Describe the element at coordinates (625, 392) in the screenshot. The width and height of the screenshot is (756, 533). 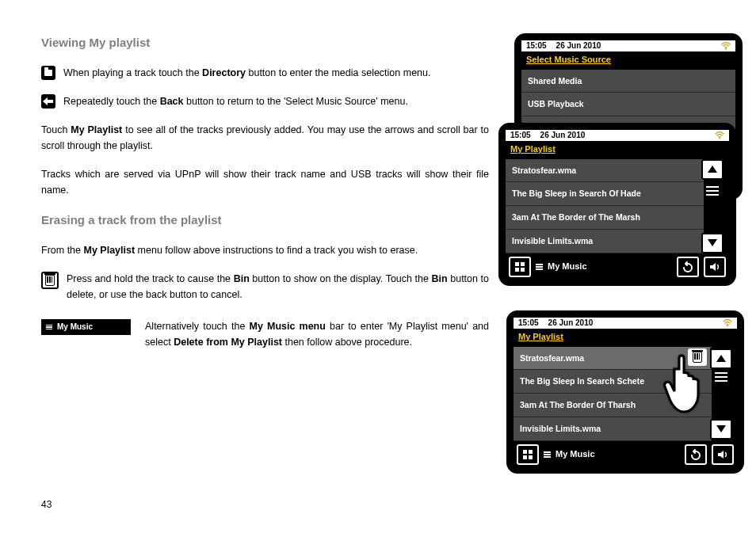
I see `device-my-playlist-delete: 15:05 26 Jun 2010 My Playlist Stratosfea…` at that location.